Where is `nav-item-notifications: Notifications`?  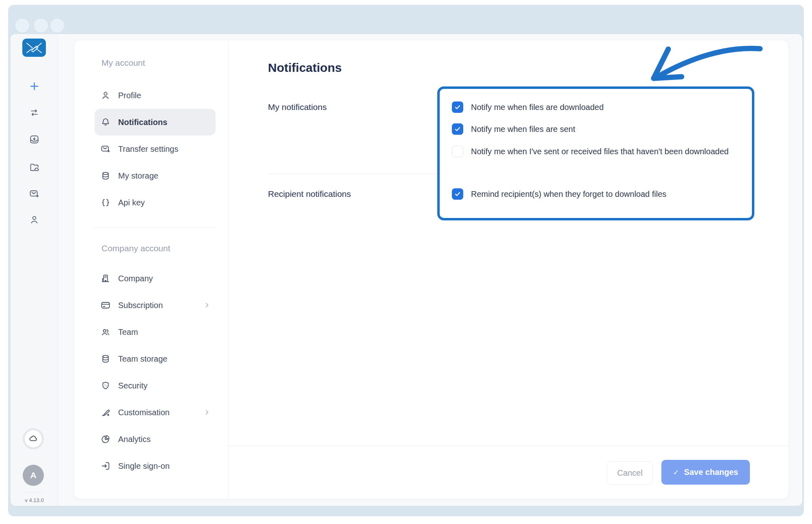 nav-item-notifications: Notifications is located at coordinates (155, 122).